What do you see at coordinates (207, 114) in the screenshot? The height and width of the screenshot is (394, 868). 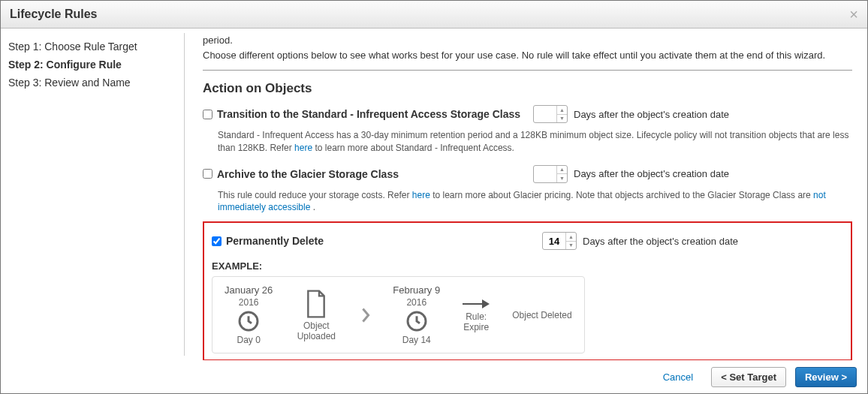 I see `ia-checkbox` at bounding box center [207, 114].